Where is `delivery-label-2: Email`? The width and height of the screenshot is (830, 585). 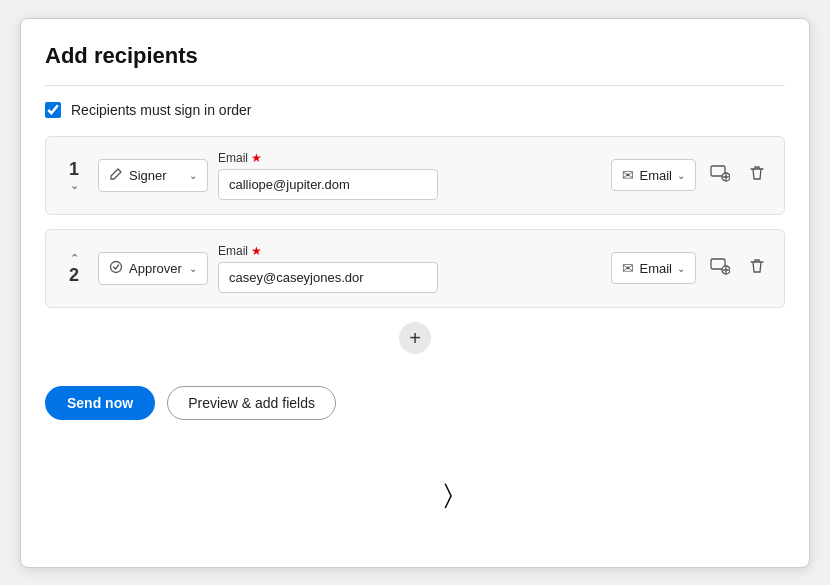
delivery-label-2: Email is located at coordinates (656, 268).